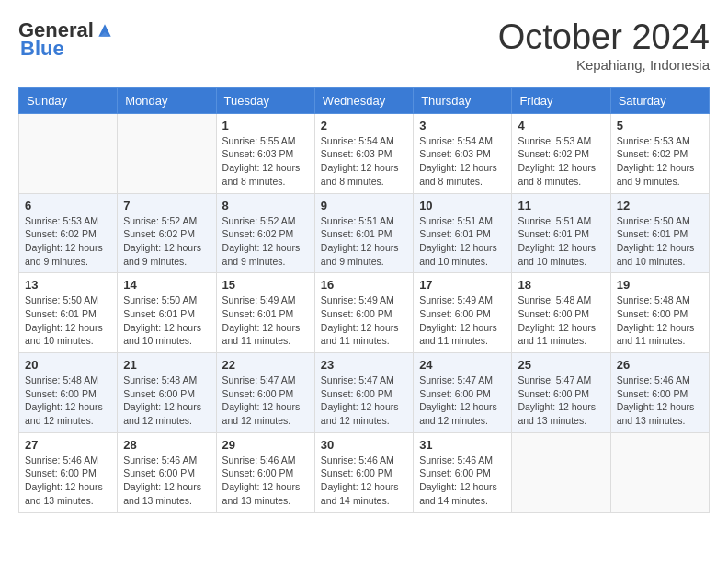 The image size is (728, 563). What do you see at coordinates (660, 100) in the screenshot?
I see `header-saturday: Saturday` at bounding box center [660, 100].